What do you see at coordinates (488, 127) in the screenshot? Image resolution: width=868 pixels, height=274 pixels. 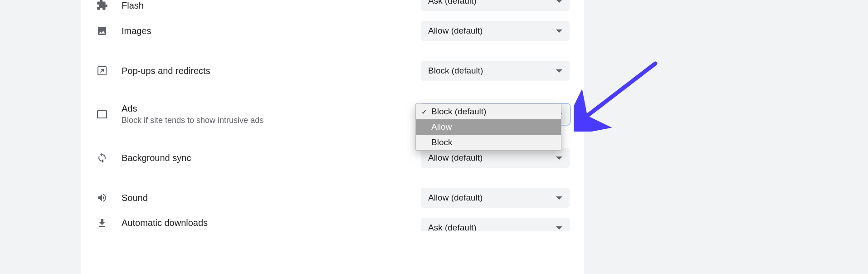 I see `ads-dropdown-menu: ✓ Block (default) Allow Block` at bounding box center [488, 127].